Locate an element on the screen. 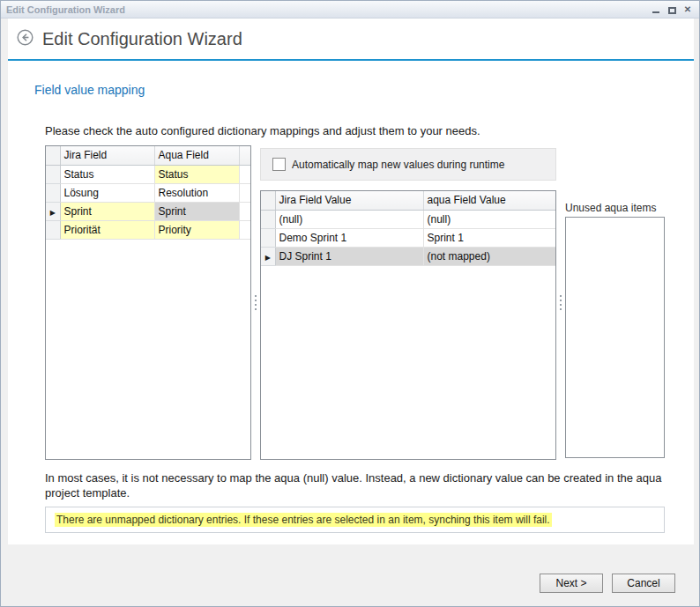  cell-jira-field: Sprint is located at coordinates (108, 211).